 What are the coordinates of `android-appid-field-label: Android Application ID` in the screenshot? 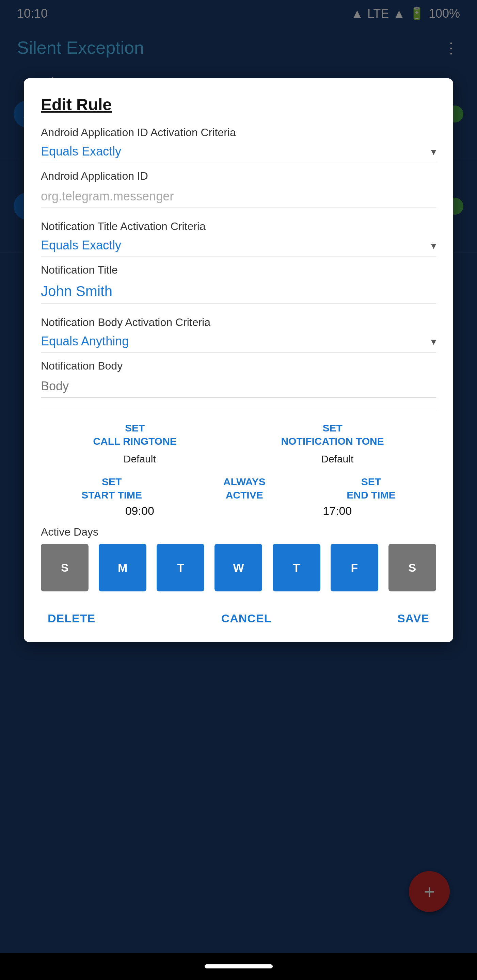 It's located at (238, 176).